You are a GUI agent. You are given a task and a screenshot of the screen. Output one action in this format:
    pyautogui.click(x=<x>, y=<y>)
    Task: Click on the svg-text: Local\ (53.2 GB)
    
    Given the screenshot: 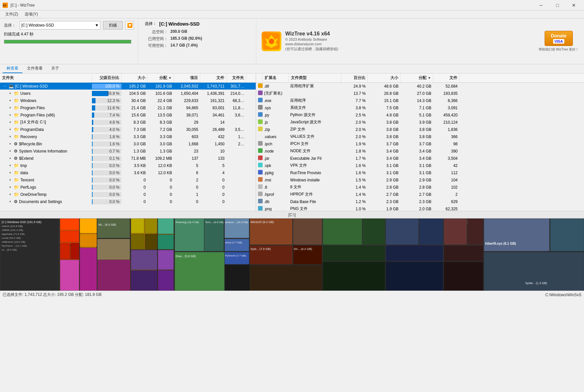 What is the action you would take?
    pyautogui.click(x=11, y=238)
    